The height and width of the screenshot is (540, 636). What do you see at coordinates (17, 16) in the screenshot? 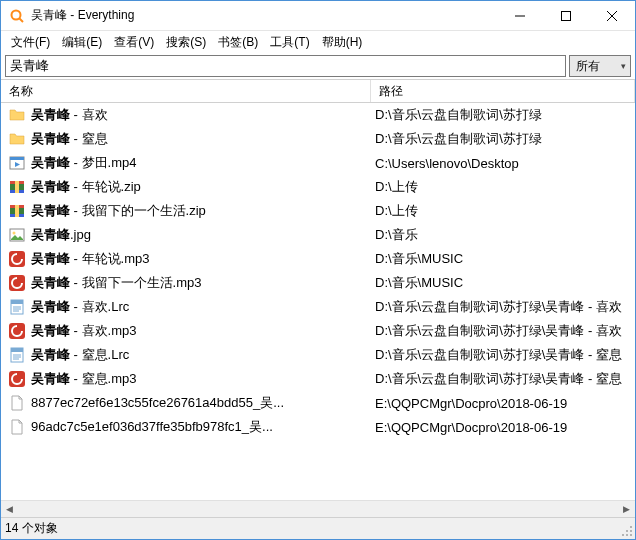
I see `app-icon` at bounding box center [17, 16].